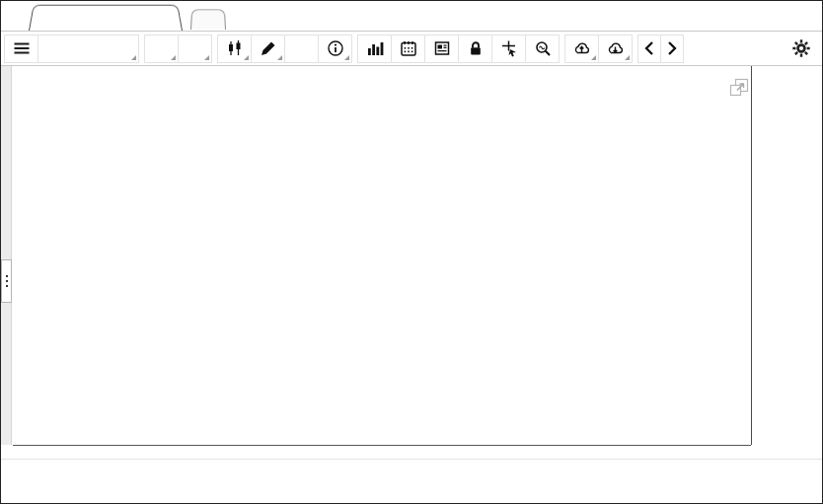 The height and width of the screenshot is (504, 823). Describe the element at coordinates (509, 48) in the screenshot. I see `crosshair-icon` at that location.